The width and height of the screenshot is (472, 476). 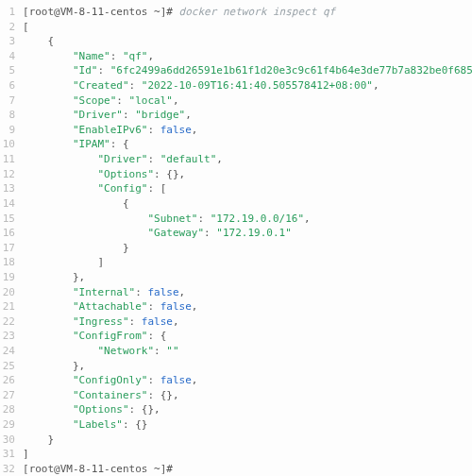 I want to click on json-key: Scope, so click(x=94, y=100).